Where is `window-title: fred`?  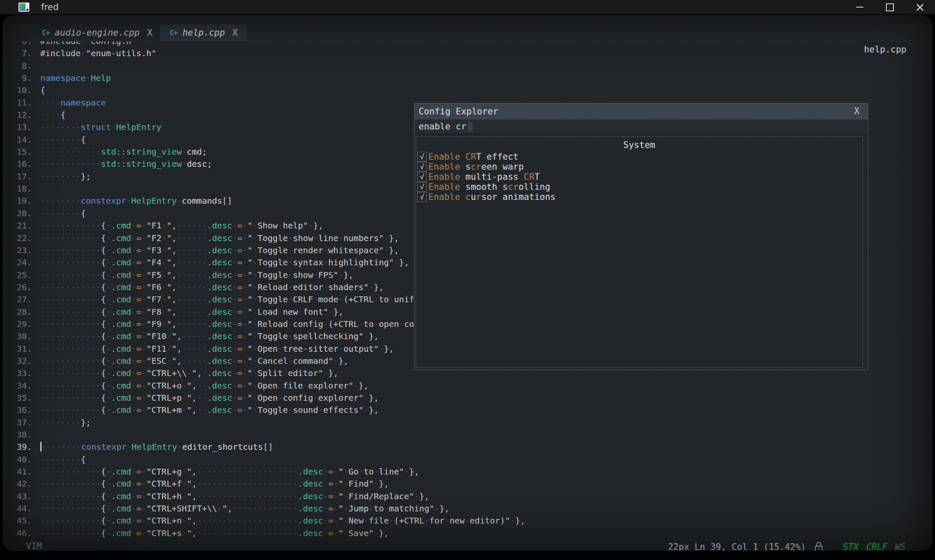 window-title: fred is located at coordinates (50, 7).